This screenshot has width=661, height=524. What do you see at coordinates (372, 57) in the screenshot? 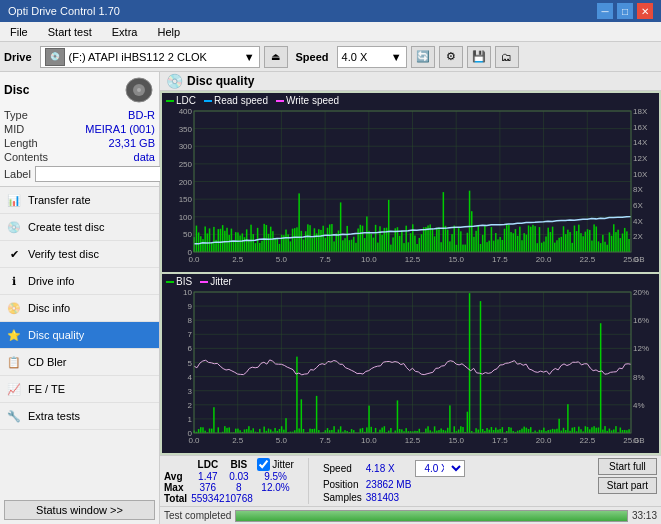
I see `speed-selector: 4.0 X ▼` at bounding box center [372, 57].